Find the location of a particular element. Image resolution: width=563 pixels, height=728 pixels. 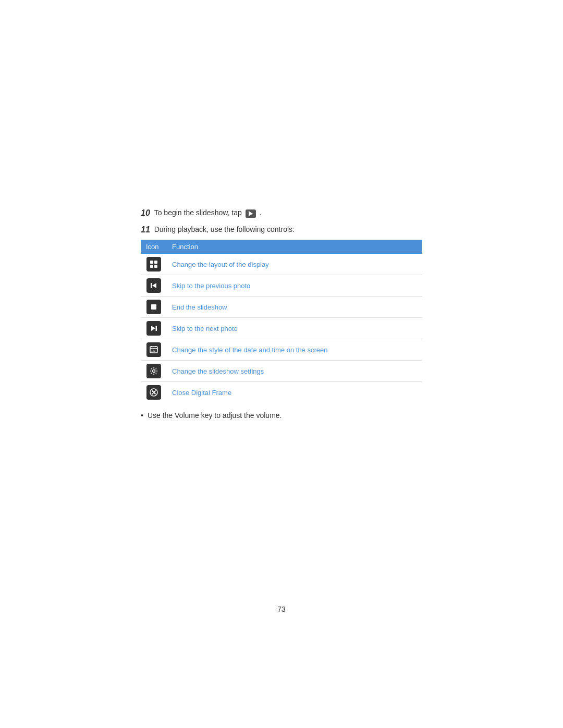

icon-cell-next is located at coordinates (154, 328).